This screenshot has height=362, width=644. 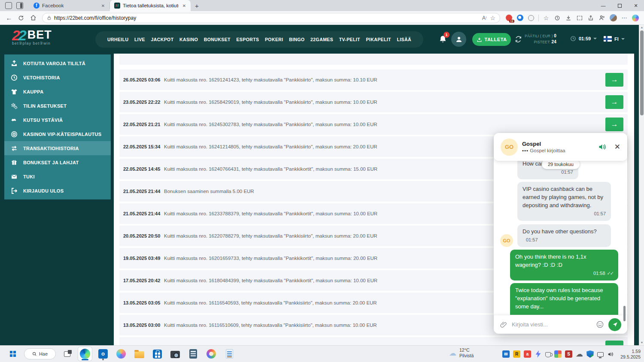 What do you see at coordinates (197, 6) in the screenshot?
I see `new-tab-button: +` at bounding box center [197, 6].